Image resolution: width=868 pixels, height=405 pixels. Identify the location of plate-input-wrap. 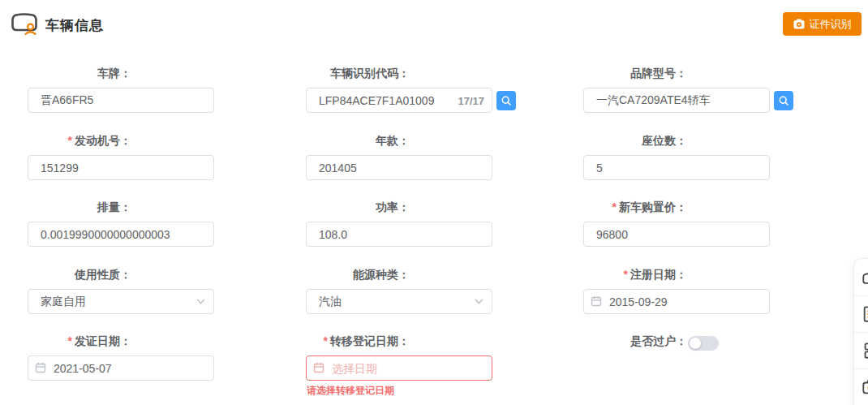
(121, 101).